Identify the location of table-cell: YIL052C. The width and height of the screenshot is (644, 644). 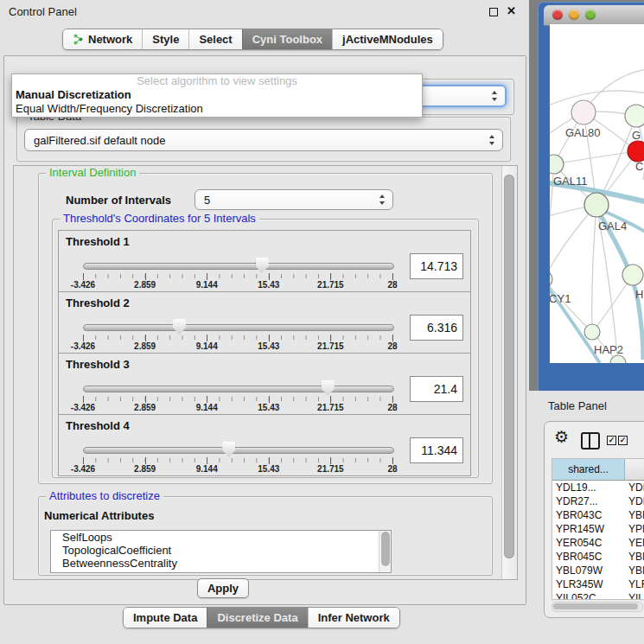
(576, 596).